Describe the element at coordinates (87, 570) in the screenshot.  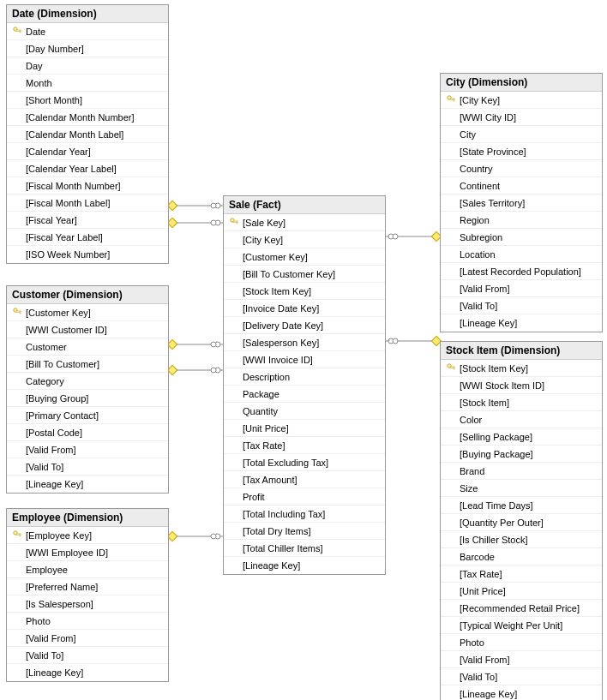
I see `column-row: Employee` at that location.